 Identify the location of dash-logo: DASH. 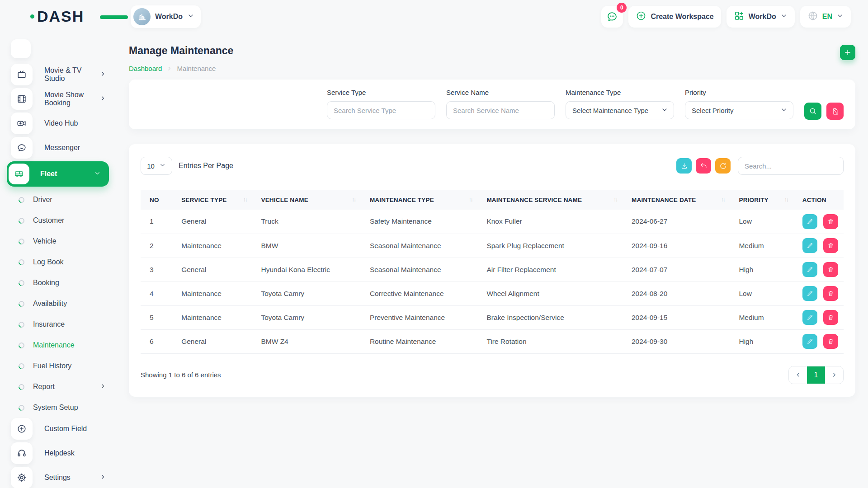
(73, 16).